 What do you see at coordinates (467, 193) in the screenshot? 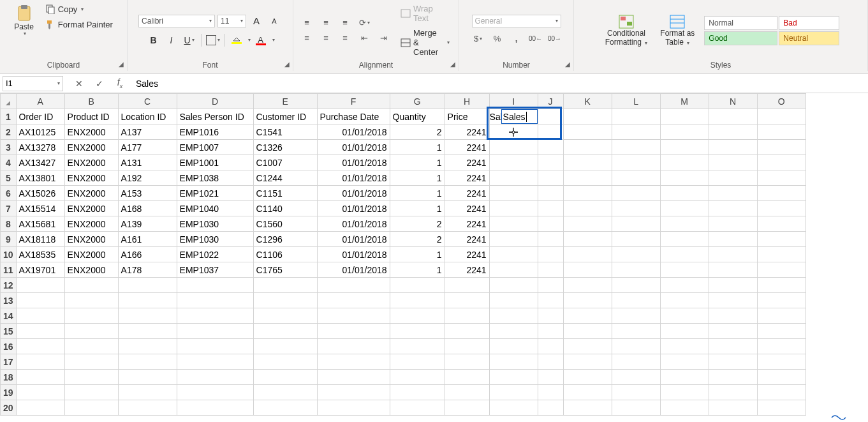
I see `cell-H6: 2241` at bounding box center [467, 193].